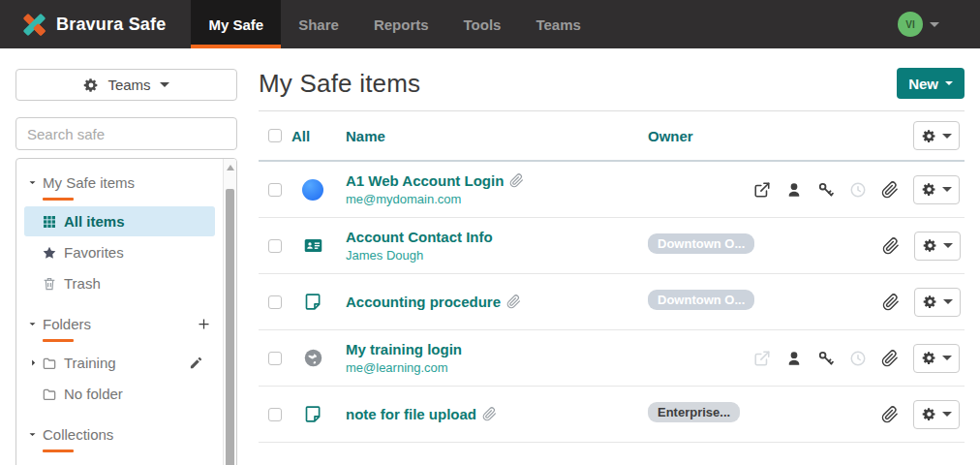 Image resolution: width=980 pixels, height=465 pixels. Describe the element at coordinates (126, 134) in the screenshot. I see `search-input` at that location.